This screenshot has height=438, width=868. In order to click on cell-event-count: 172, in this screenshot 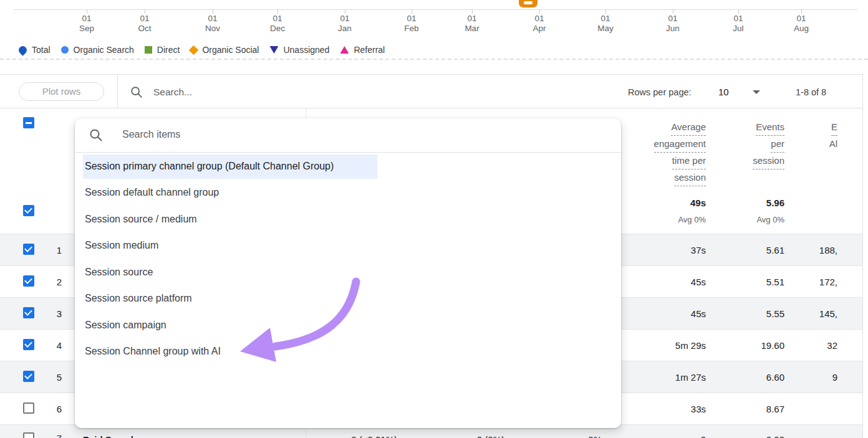, I will do `click(819, 282)`.